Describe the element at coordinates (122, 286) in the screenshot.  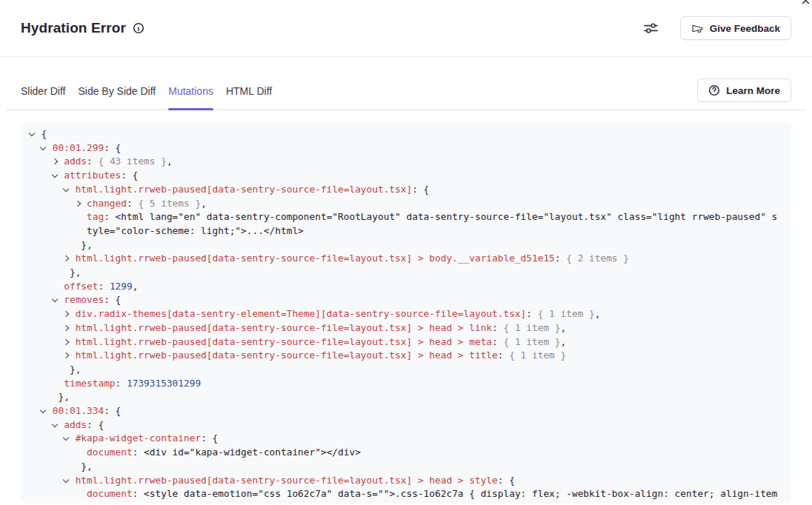
I see `json-number: 1299` at that location.